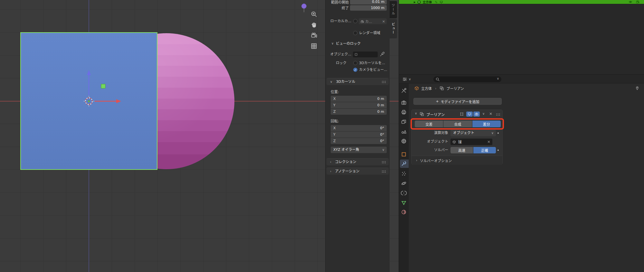  I want to click on tab-view-layer, so click(404, 122).